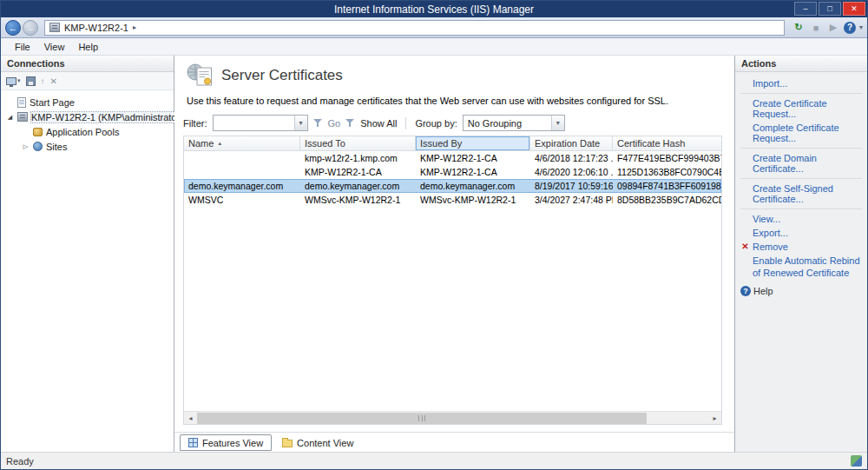 The image size is (868, 470). I want to click on cell-issued-by: demo.keymanager.com, so click(473, 186).